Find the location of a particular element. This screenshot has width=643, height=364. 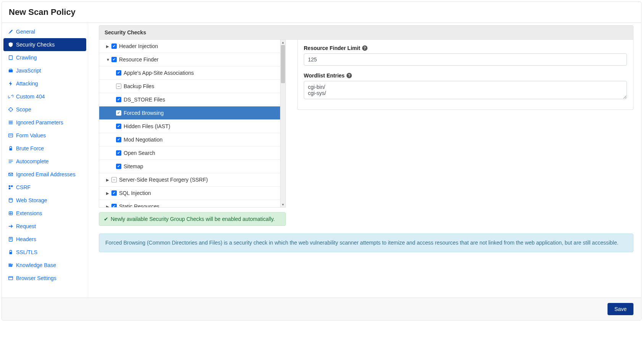

scroll-up-icon: ▲ is located at coordinates (283, 42).